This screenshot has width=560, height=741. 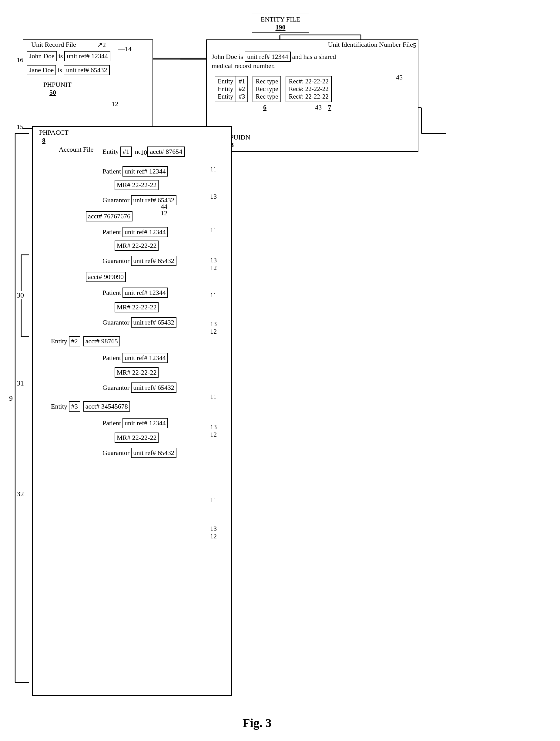 I want to click on ref12d-label: 12, so click(x=213, y=332).